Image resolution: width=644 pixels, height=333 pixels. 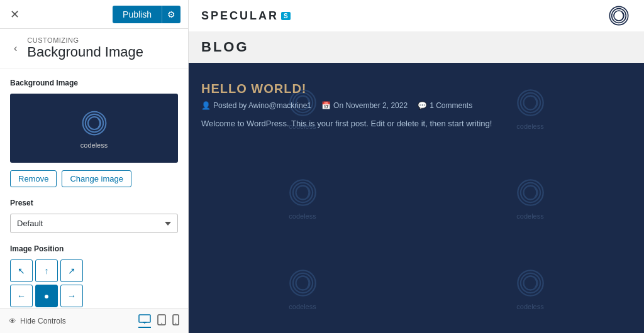 I want to click on post-excerpt: Welcome to WordPress. This is your first…, so click(x=416, y=124).